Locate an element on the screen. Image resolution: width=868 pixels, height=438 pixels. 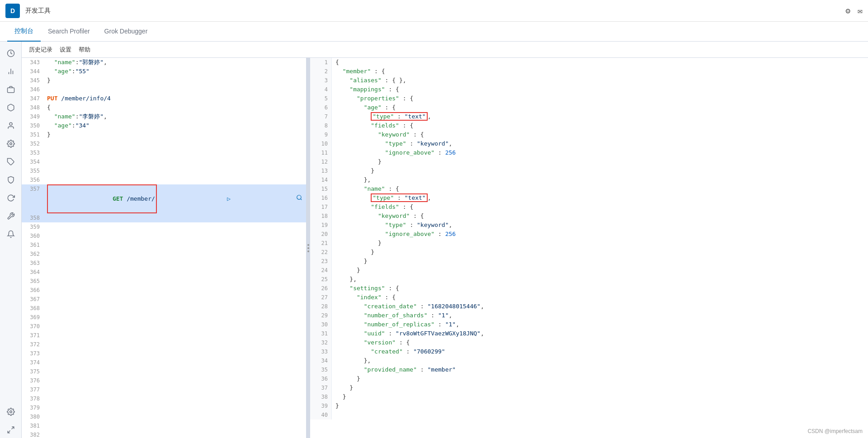
json-line: 30 "number_of_replicas" : "1", is located at coordinates (589, 325).